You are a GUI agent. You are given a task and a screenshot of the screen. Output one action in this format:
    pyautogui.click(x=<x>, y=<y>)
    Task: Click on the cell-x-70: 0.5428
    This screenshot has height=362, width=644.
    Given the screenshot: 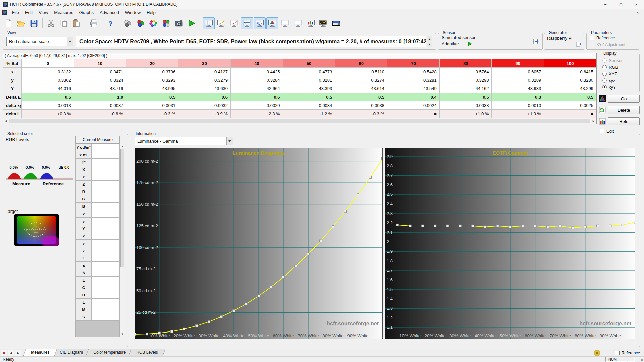 What is the action you would take?
    pyautogui.click(x=414, y=72)
    